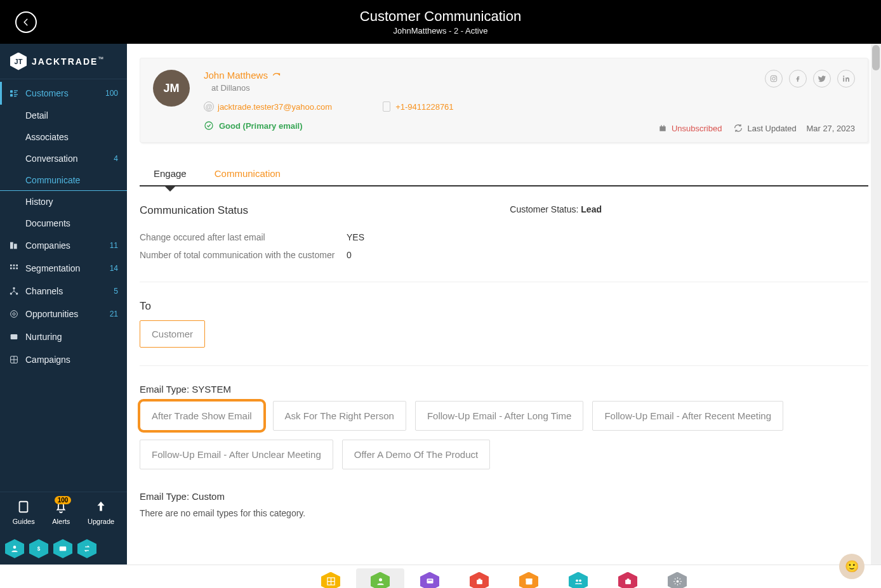  Describe the element at coordinates (61, 513) in the screenshot. I see `alerts-button: 100 Alerts` at that location.